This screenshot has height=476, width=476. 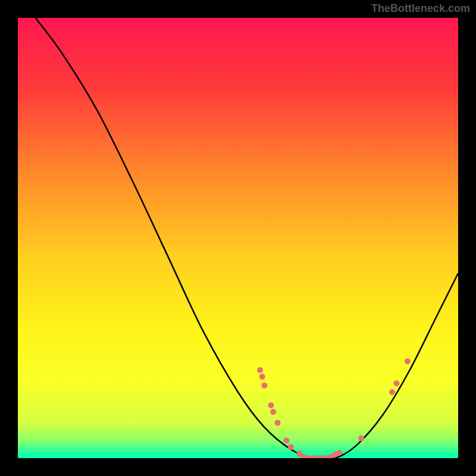 What do you see at coordinates (421, 8) in the screenshot?
I see `attribution-text: TheBottleneck.com` at bounding box center [421, 8].